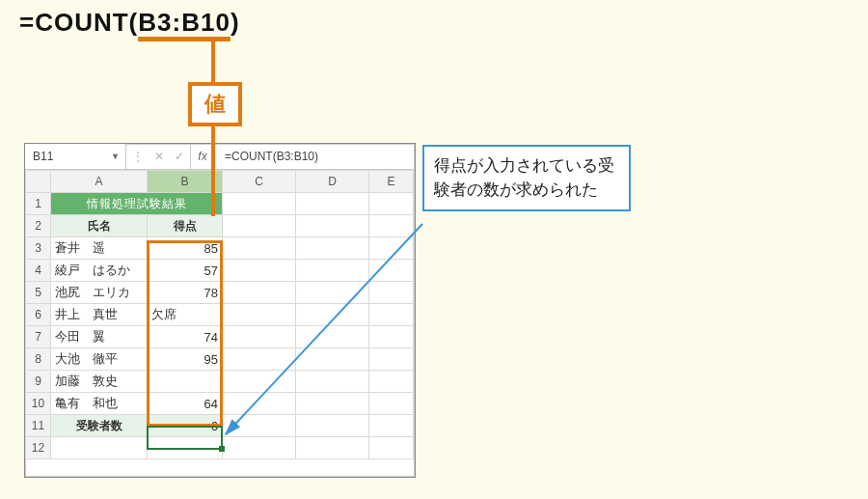 The image size is (868, 499). What do you see at coordinates (99, 382) in the screenshot?
I see `name-cell: 加藤 敦史` at bounding box center [99, 382].